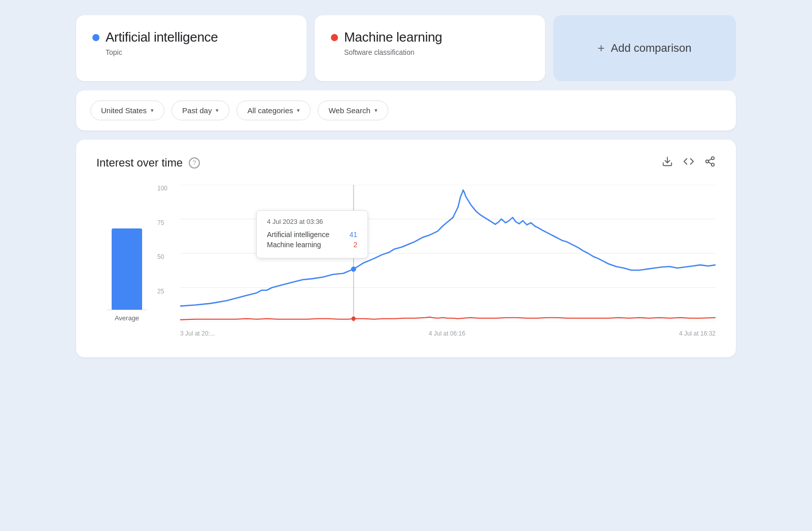  Describe the element at coordinates (127, 310) in the screenshot. I see `avg-baseline` at that location.